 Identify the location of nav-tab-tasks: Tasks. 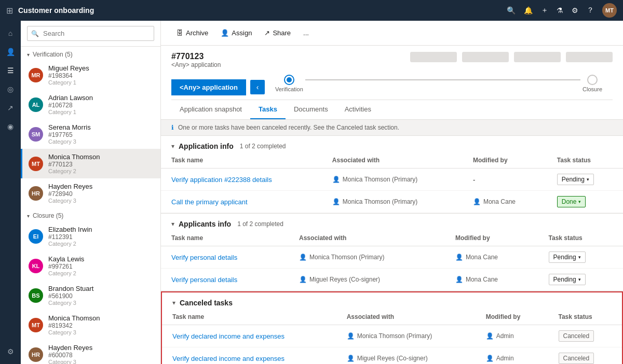
(268, 110).